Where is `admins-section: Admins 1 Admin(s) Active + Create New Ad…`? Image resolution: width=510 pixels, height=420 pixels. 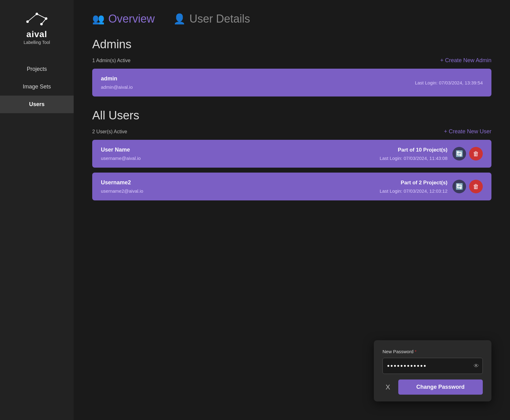 admins-section: Admins 1 Admin(s) Active + Create New Ad… is located at coordinates (292, 67).